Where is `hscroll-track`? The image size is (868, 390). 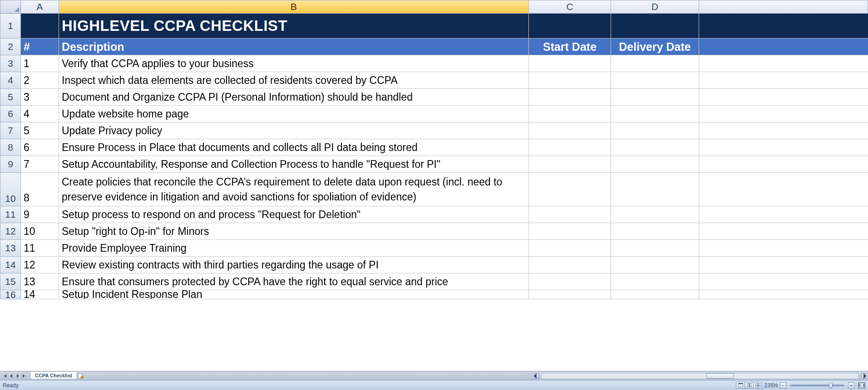
hscroll-track is located at coordinates (700, 376).